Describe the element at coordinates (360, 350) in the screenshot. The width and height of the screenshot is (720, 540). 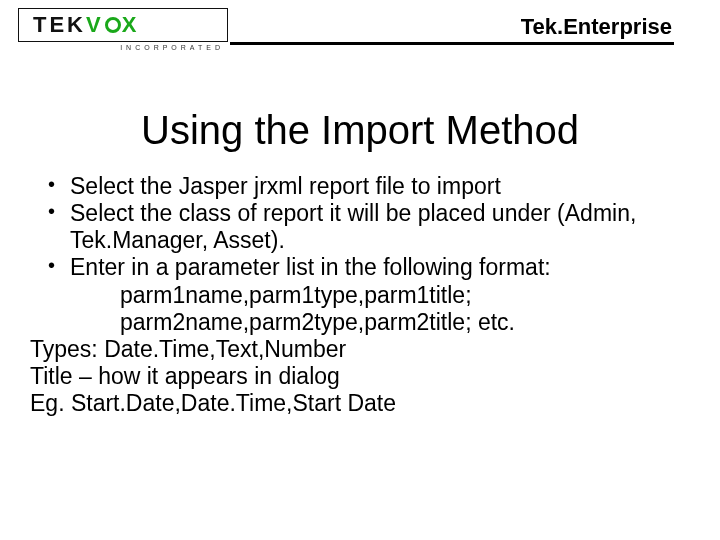
I see `line-types: Types: Date.Time,Text,Number` at that location.